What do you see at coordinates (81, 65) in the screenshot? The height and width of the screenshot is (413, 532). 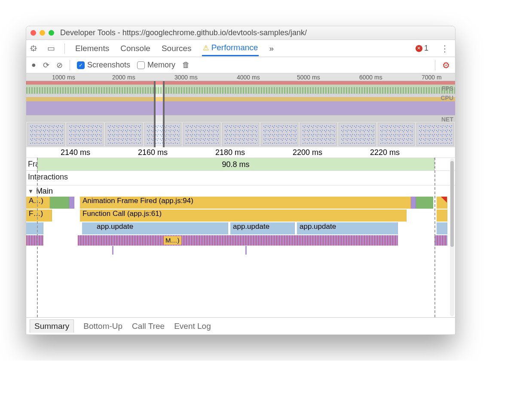 I see `checkbox-on-icon: ✓` at bounding box center [81, 65].